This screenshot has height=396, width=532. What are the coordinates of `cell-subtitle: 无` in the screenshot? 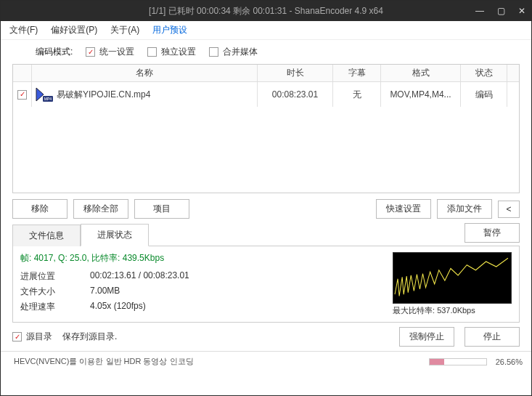 It's located at (357, 94).